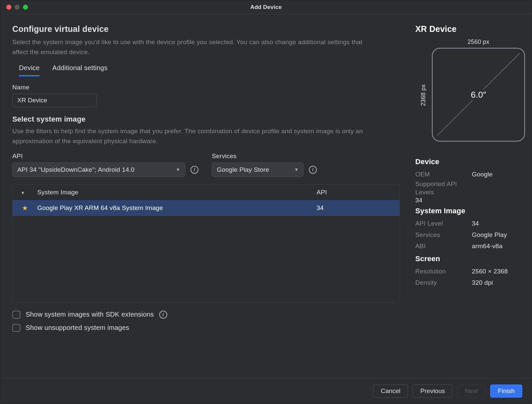  I want to click on oem-label: OEM, so click(444, 174).